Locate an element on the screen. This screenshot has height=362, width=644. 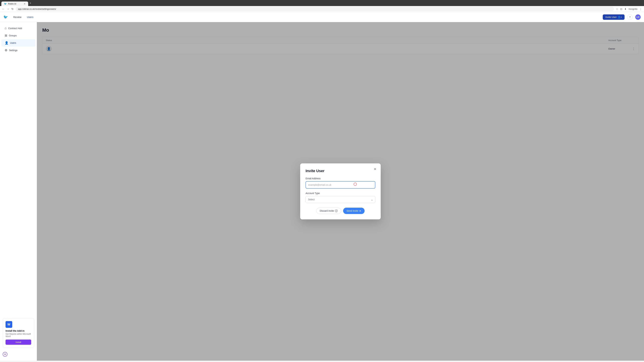
send-invite-label: Send Invite is located at coordinates (352, 211).